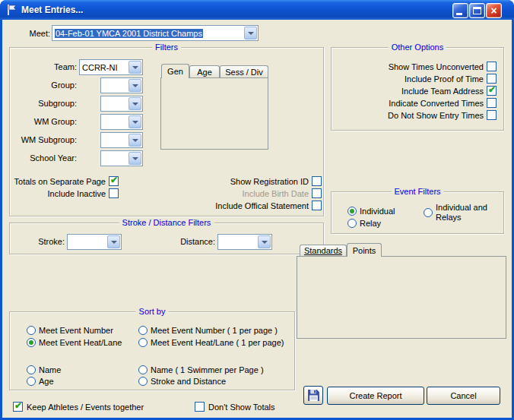  What do you see at coordinates (88, 242) in the screenshot?
I see `stroke-combobox-value` at bounding box center [88, 242].